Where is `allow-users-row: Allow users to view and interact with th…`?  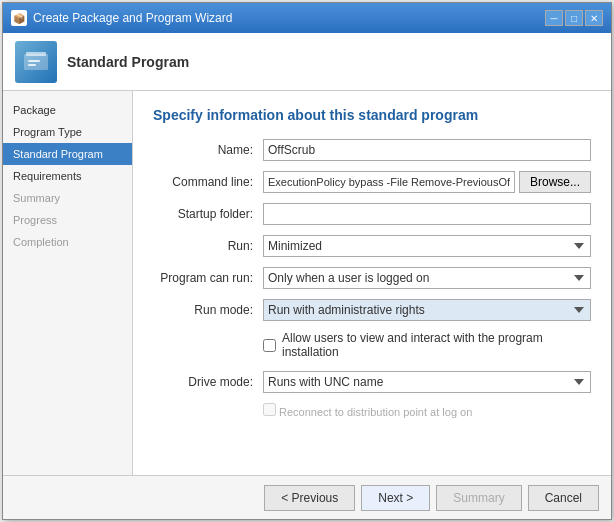 allow-users-row: Allow users to view and interact with th… is located at coordinates (372, 345).